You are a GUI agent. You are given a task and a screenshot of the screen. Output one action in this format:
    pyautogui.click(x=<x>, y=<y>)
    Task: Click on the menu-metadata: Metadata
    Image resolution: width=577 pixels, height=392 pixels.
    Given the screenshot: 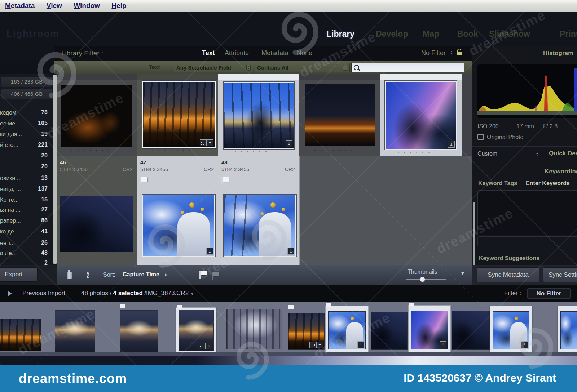 What is the action you would take?
    pyautogui.click(x=20, y=6)
    